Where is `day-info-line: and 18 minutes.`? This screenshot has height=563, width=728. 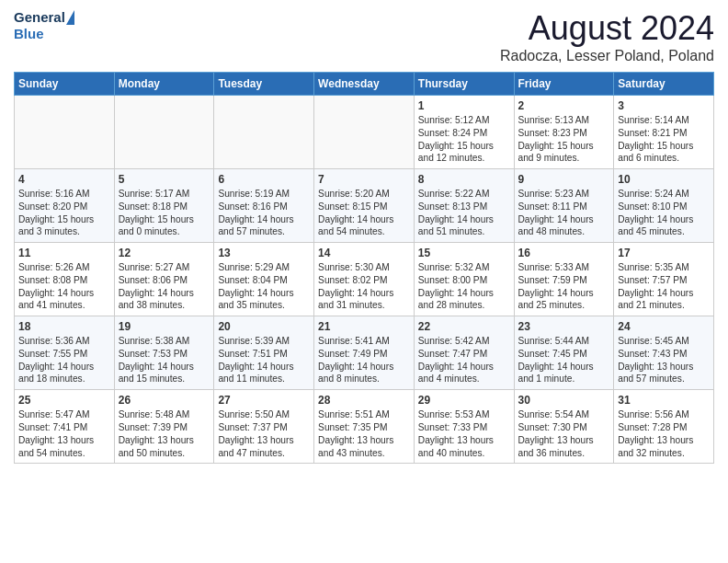 day-info-line: and 18 minutes. is located at coordinates (64, 379).